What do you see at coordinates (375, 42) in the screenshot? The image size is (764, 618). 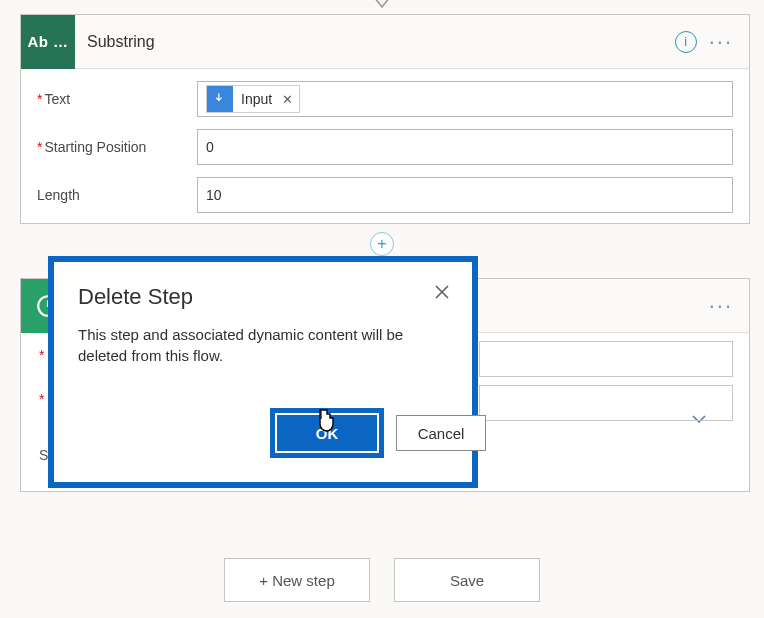 I see `card-title: Substring` at bounding box center [375, 42].